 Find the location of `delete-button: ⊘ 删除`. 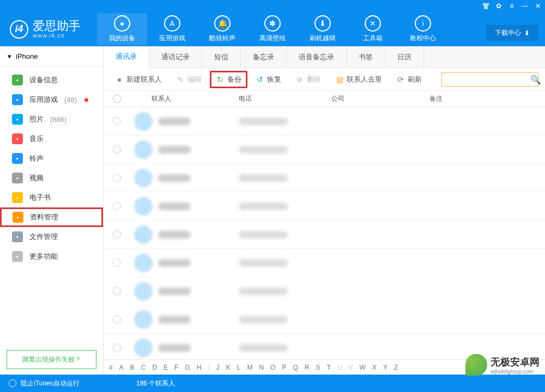

delete-button: ⊘ 删除 is located at coordinates (308, 79).